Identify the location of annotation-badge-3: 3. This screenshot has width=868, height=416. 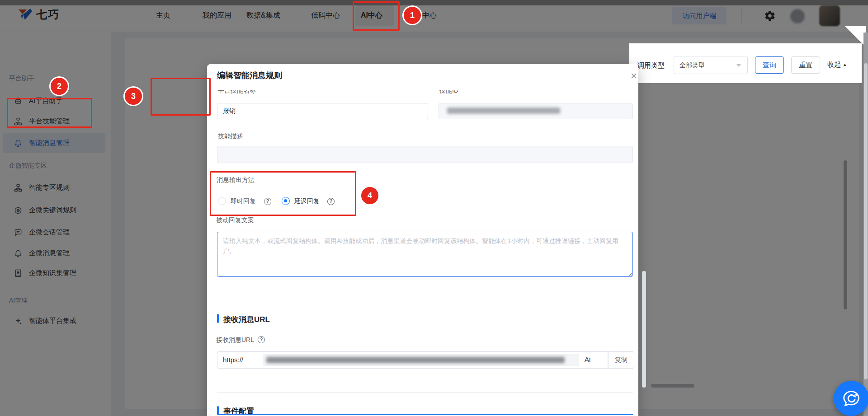
(133, 96).